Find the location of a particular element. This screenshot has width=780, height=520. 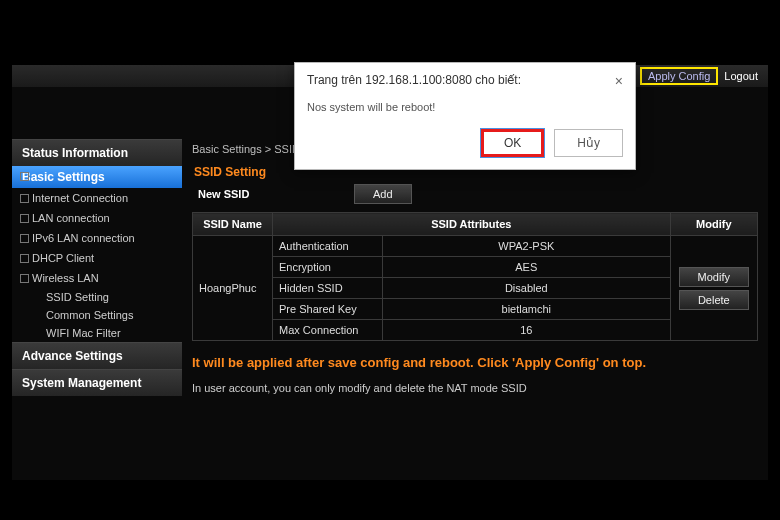

cell-ssid-name: HoangPhuc is located at coordinates (233, 288).